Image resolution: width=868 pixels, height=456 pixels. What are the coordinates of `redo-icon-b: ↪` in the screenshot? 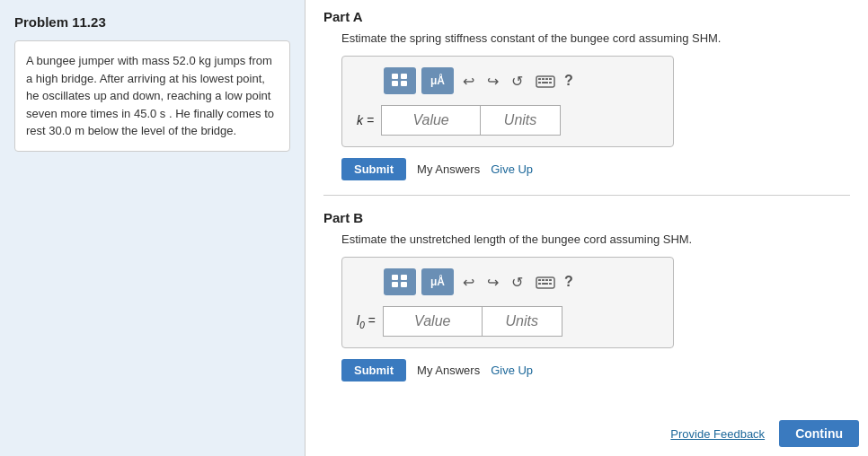 It's located at (492, 282).